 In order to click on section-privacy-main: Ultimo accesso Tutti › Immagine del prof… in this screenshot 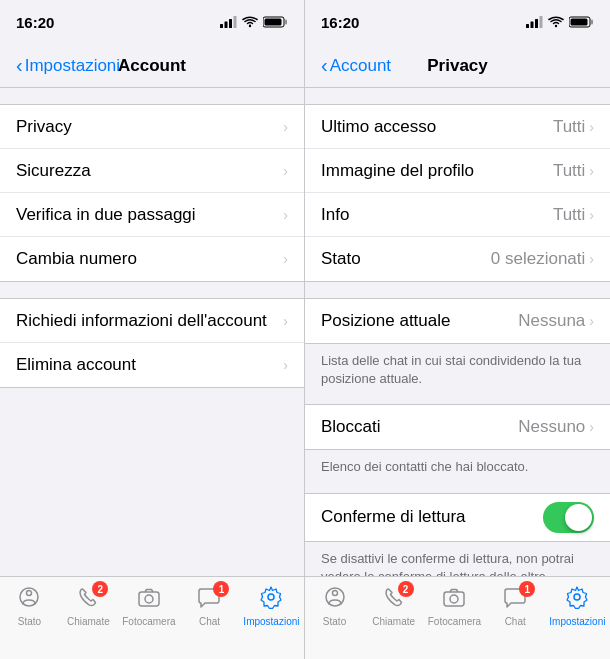, I will do `click(458, 193)`.